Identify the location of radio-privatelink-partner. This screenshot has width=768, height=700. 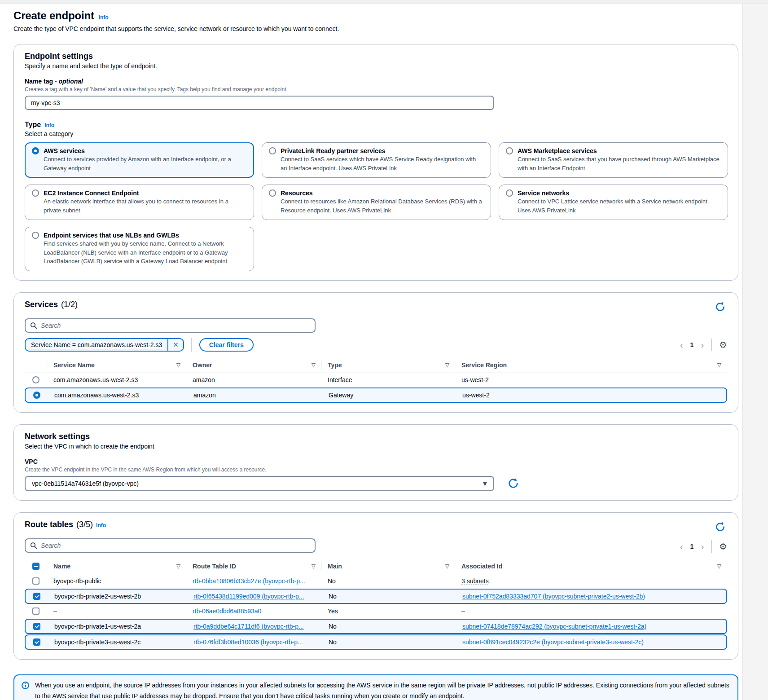
(272, 151).